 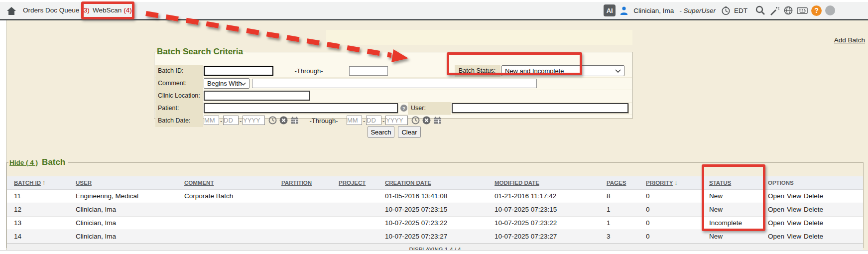 What do you see at coordinates (38, 236) in the screenshot?
I see `cell-batch-id: 14` at bounding box center [38, 236].